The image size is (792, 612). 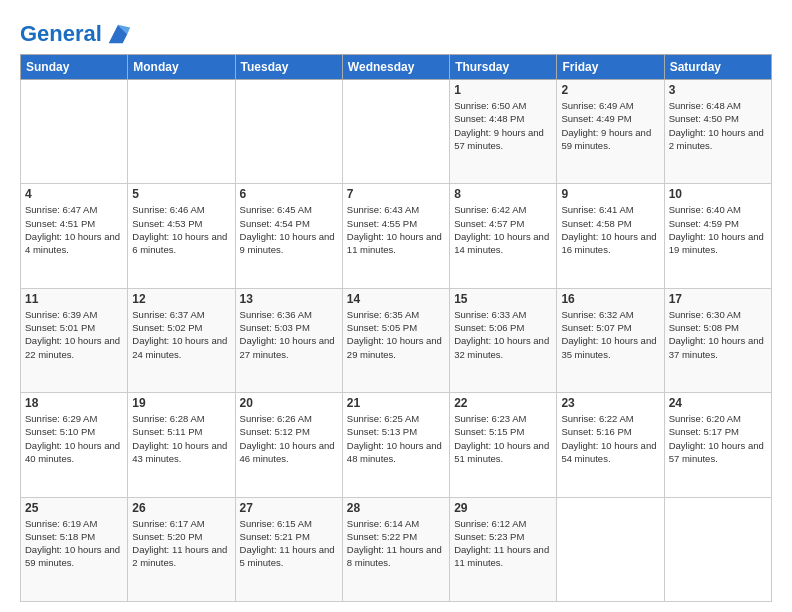 What do you see at coordinates (503, 194) in the screenshot?
I see `day-number: 8` at bounding box center [503, 194].